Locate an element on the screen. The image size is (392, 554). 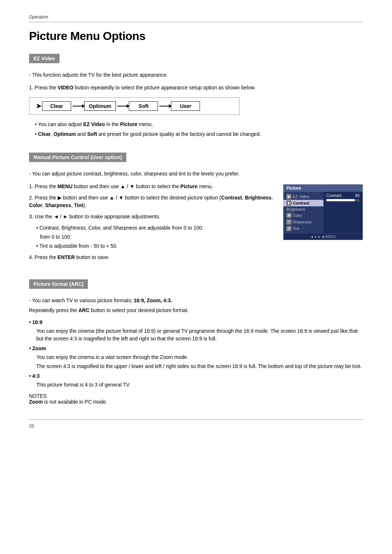
pm-bar-fill is located at coordinates (340, 200).